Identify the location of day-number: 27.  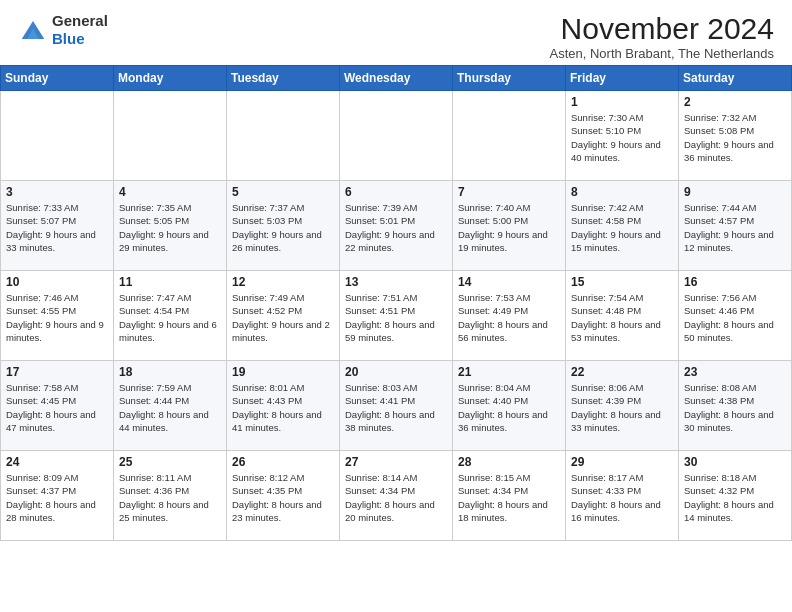
(396, 462).